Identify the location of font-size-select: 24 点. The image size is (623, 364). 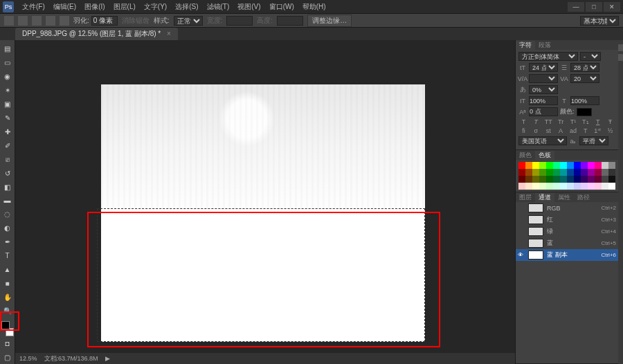
(543, 68).